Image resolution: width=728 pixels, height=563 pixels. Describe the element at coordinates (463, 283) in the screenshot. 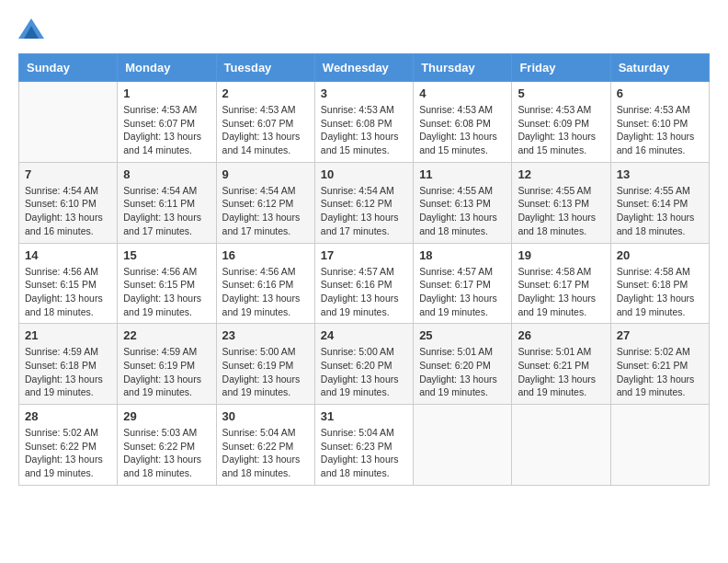

I see `calendar-cell: 18Sunrise: 4:57 AMSunset: 6:17 PMDayligh…` at that location.